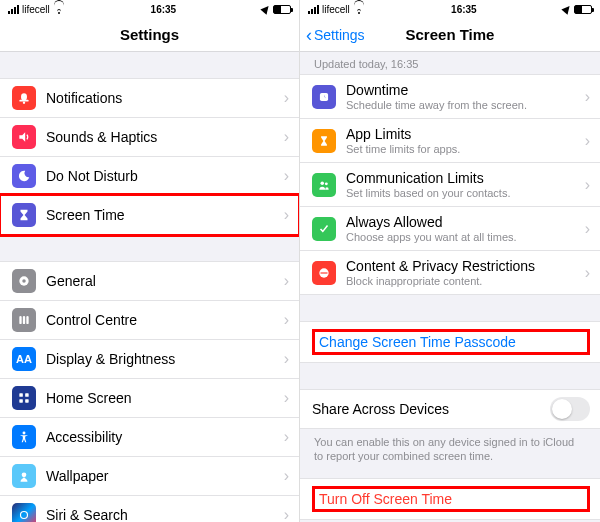 This screenshot has height=522, width=600. Describe the element at coordinates (466, 237) in the screenshot. I see `row-subtitle: Choose apps you want at all times.` at that location.